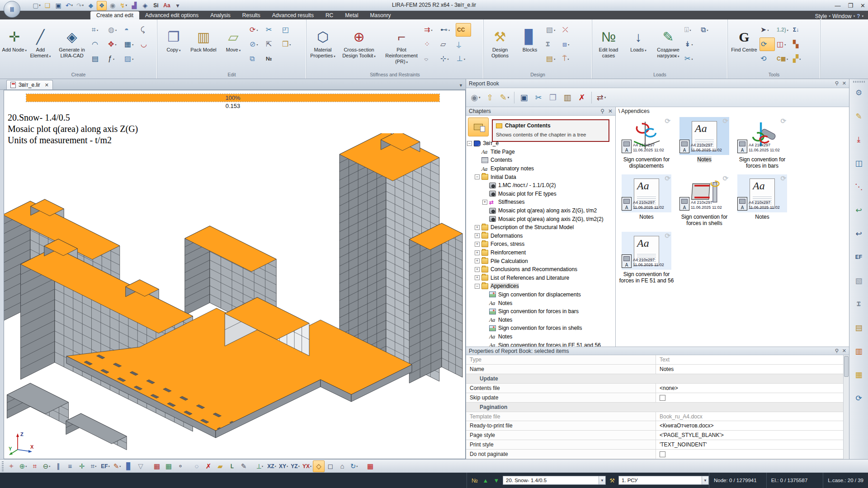 The image size is (868, 488). I want to click on select-nodes-icon: ⊕▾, so click(23, 466).